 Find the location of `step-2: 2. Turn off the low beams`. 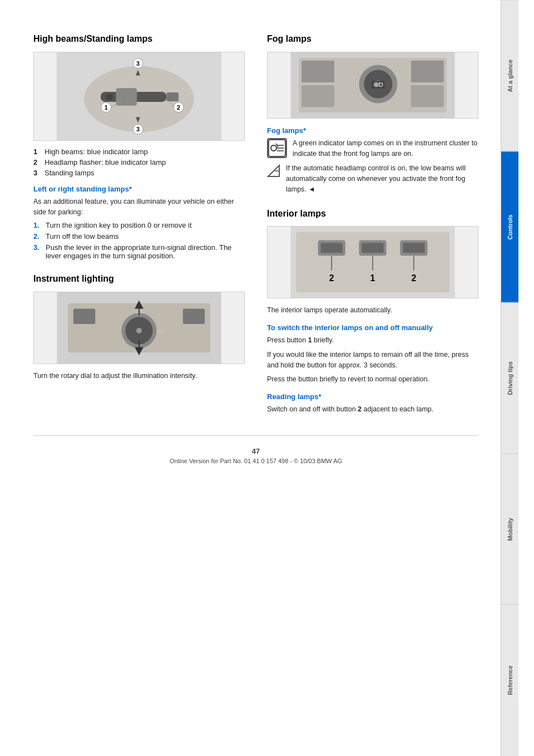

step-2: 2. Turn off the low beams is located at coordinates (139, 236).